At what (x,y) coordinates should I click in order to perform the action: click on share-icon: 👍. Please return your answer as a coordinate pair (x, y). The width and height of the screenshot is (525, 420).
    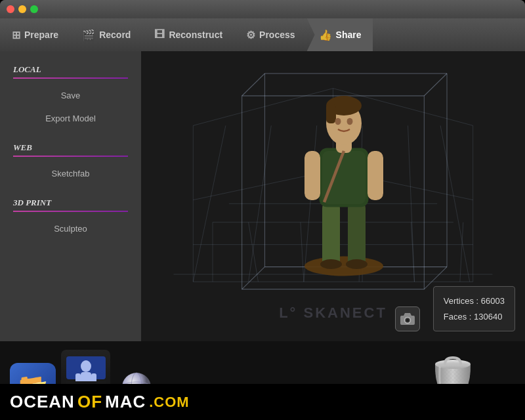
    Looking at the image, I should click on (326, 35).